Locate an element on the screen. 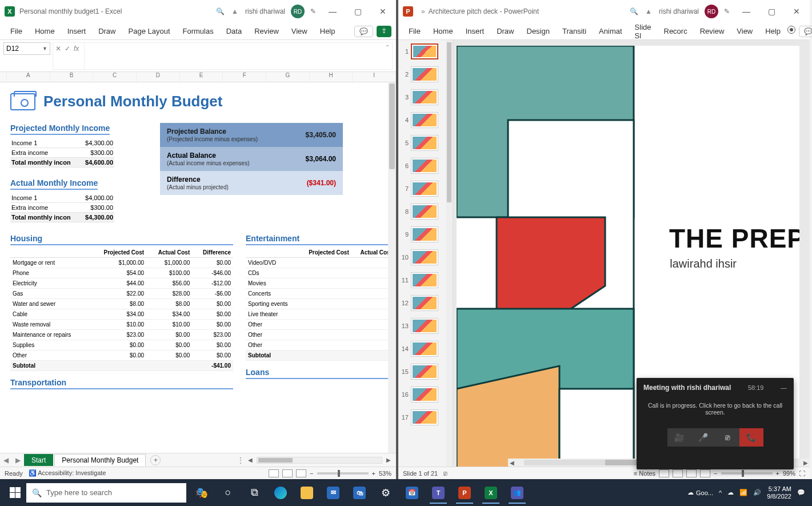 This screenshot has width=812, height=506. table-row: Movies is located at coordinates (320, 284).